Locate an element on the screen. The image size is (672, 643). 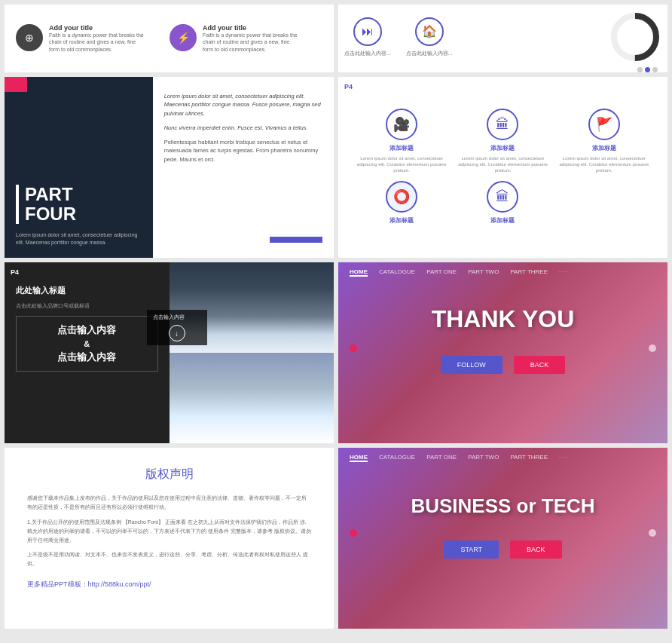
nav-icon-block-1: ⏭ 点击此处输入内容... is located at coordinates (368, 38).